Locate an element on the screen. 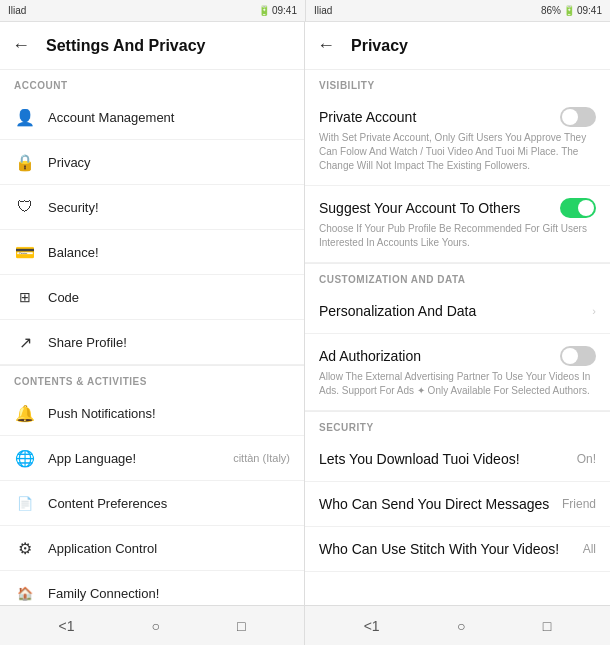  bottom-nav: <1 ○ □ <1 ○ □ is located at coordinates (305, 625).